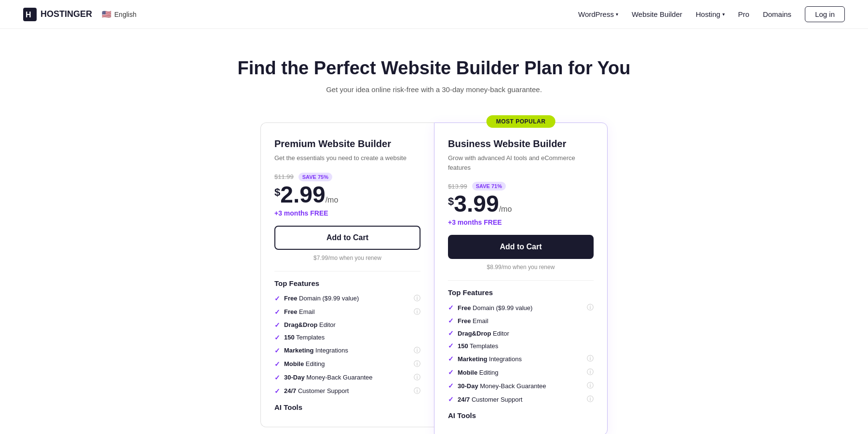  I want to click on premium-plan-card: Premium Website Builder Get the essentia…, so click(347, 275).